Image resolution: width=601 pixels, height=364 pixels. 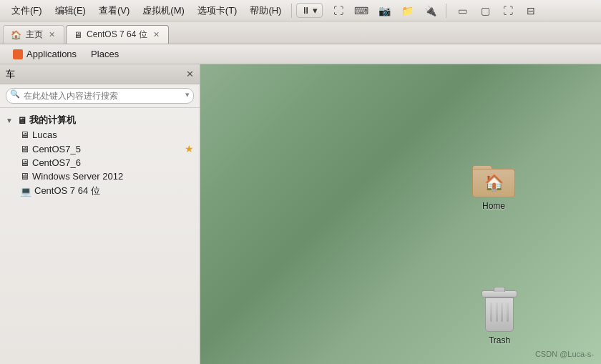 What do you see at coordinates (44, 134) in the screenshot?
I see `tree-label-lucas: Lucas` at bounding box center [44, 134].